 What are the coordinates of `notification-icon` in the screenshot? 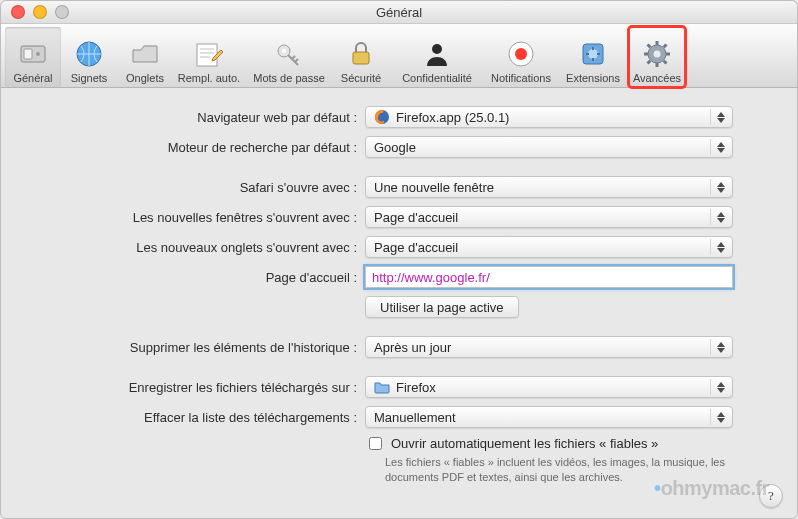 It's located at (521, 54).